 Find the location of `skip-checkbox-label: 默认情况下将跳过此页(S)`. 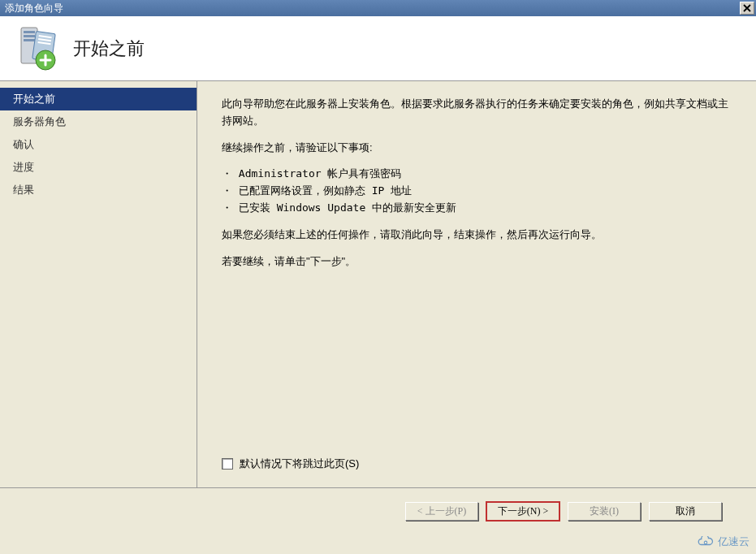

skip-checkbox-label: 默认情况下将跳过此页(S) is located at coordinates (299, 464).